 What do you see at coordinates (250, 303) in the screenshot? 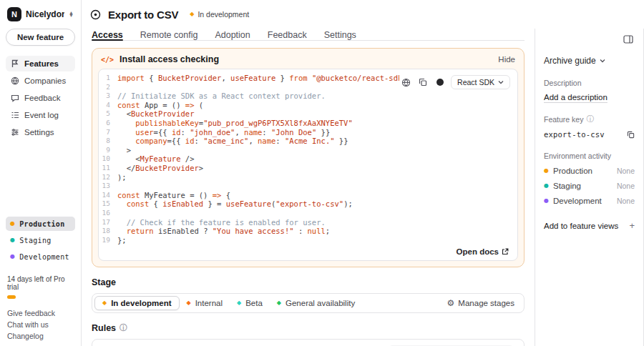
I see `stage-option-beta: ◆ Beta` at bounding box center [250, 303].